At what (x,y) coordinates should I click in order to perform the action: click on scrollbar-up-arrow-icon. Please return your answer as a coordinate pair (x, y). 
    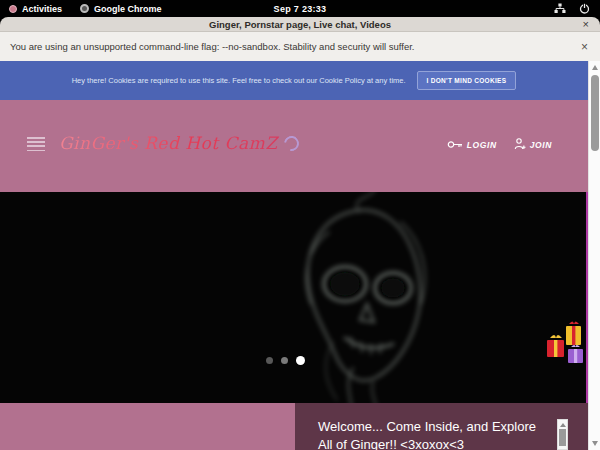
    Looking at the image, I should click on (595, 68).